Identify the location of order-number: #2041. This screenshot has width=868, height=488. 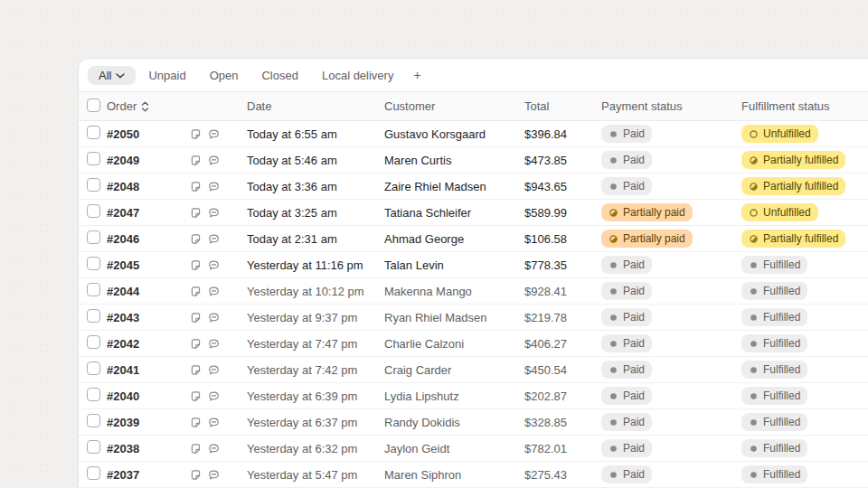
(148, 371).